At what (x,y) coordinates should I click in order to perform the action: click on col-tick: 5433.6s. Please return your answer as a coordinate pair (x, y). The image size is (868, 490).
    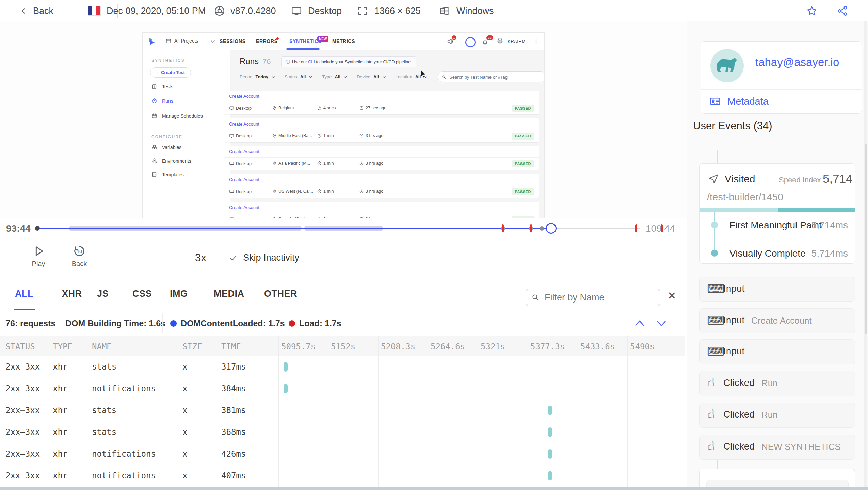
    Looking at the image, I should click on (598, 347).